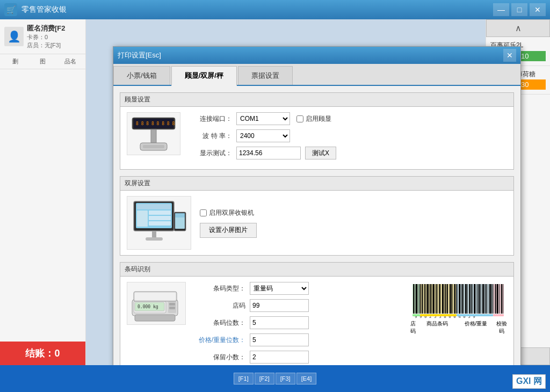 This screenshot has width=550, height=392. Describe the element at coordinates (231, 213) in the screenshot. I see `enable-dual-label: 启用双屏收银机` at that location.